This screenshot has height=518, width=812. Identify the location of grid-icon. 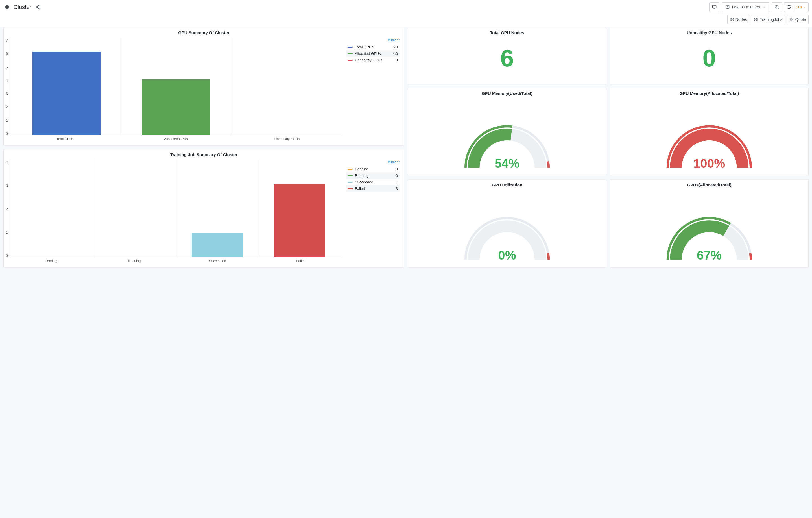
(756, 20).